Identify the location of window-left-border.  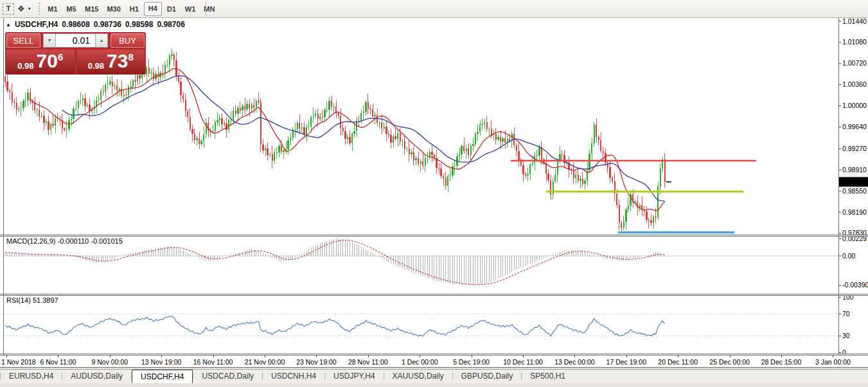
(4, 193).